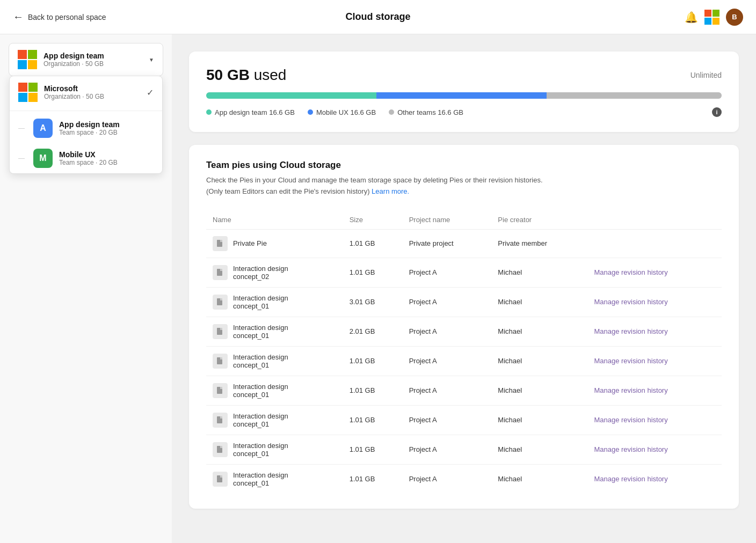 The width and height of the screenshot is (756, 543). I want to click on col-size: Size, so click(373, 220).